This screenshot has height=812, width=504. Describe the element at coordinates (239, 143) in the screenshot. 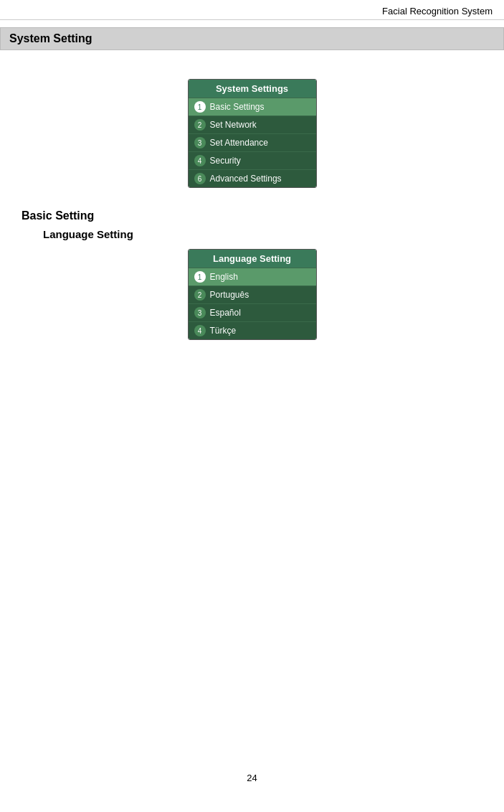

I see `menu-item-label-3: Set Attendance` at that location.